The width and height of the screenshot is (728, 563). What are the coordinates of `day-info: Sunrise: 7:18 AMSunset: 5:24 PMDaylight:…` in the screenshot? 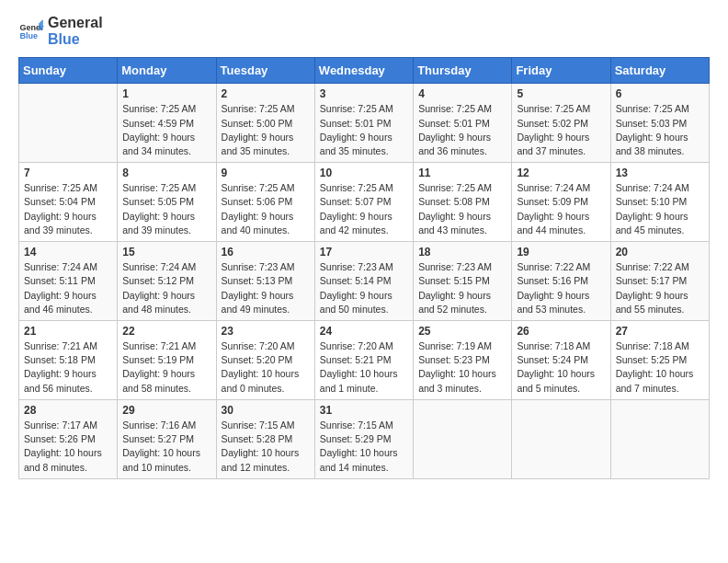 It's located at (561, 368).